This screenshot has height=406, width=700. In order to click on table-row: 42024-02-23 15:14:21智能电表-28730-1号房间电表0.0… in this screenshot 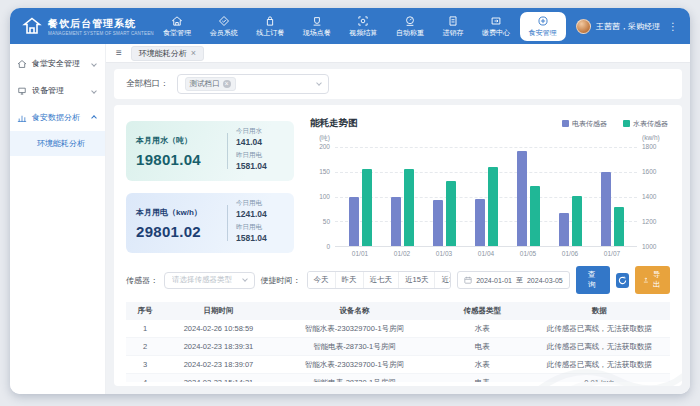, I will do `click(398, 378)`.